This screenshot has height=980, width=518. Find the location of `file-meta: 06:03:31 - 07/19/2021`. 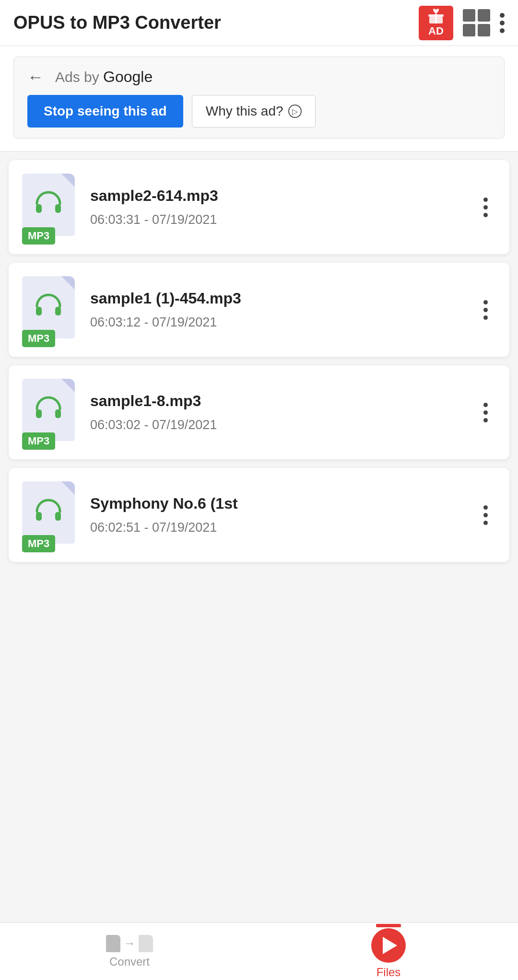

file-meta: 06:03:31 - 07/19/2021 is located at coordinates (277, 220).